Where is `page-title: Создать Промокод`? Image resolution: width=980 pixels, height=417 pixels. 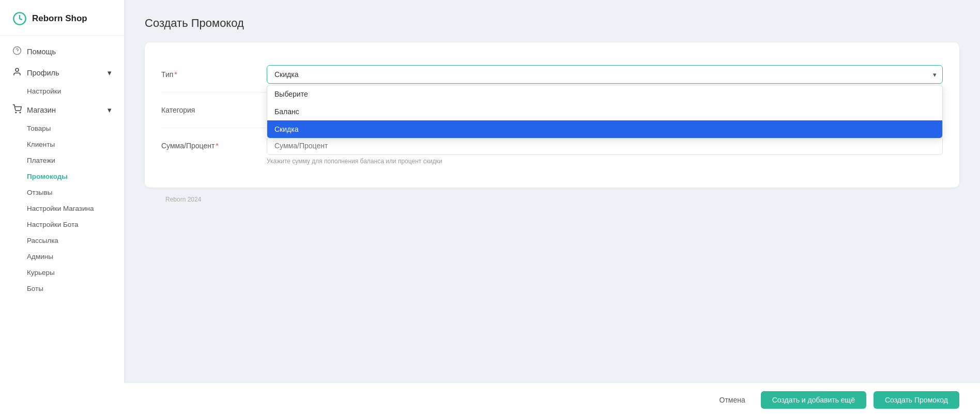 page-title: Создать Промокод is located at coordinates (552, 23).